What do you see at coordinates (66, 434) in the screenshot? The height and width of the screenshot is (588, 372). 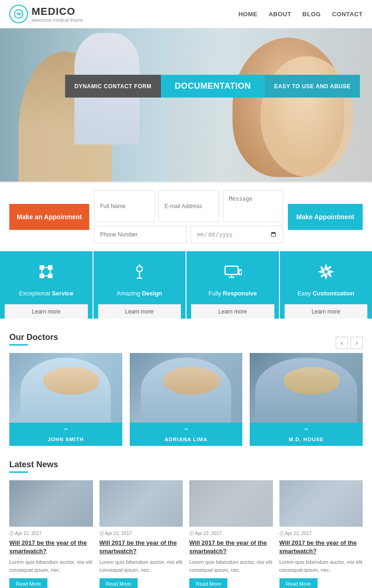 I see `doctor-footer-0: ⌃ JOHN SMITH` at bounding box center [66, 434].